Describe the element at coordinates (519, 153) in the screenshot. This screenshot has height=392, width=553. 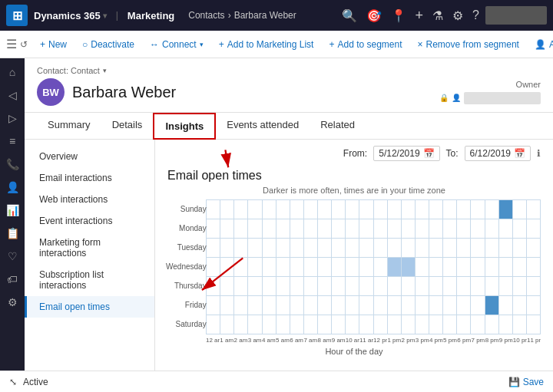
I see `calendar-to-icon: 📅` at that location.